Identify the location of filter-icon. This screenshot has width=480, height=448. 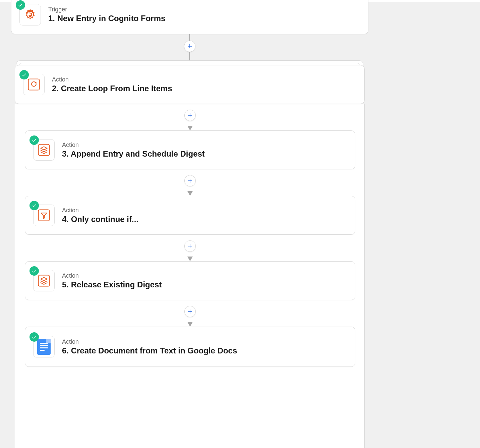
(44, 215).